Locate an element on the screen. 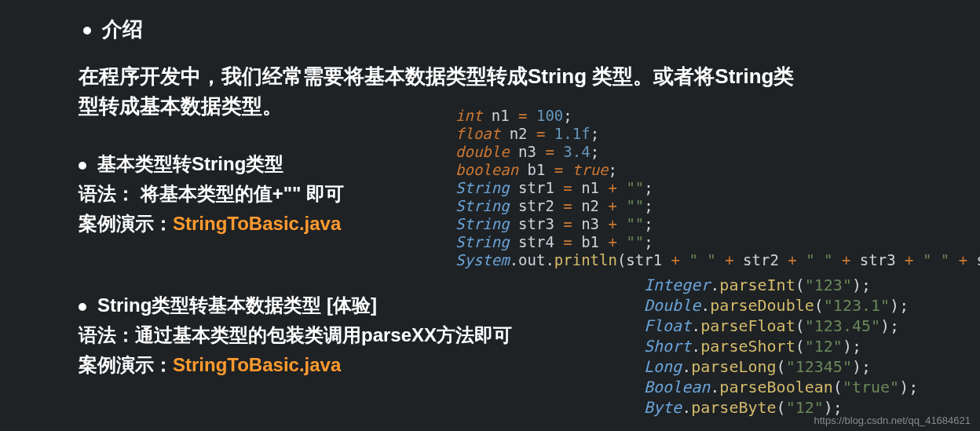 The image size is (980, 431). cls: System is located at coordinates (482, 260).